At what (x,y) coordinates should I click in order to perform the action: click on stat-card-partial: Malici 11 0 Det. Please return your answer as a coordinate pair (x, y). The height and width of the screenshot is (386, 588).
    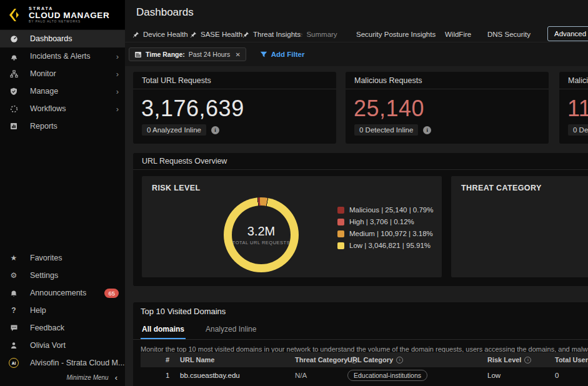
    Looking at the image, I should click on (574, 107).